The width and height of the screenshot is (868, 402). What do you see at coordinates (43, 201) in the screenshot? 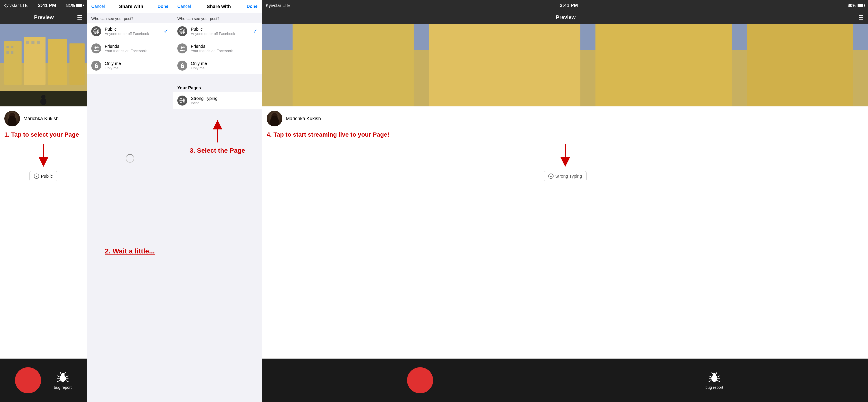
I see `screen1-panel: Kyivstar LTE 2:41 PM 81% Preview ☰` at bounding box center [43, 201].